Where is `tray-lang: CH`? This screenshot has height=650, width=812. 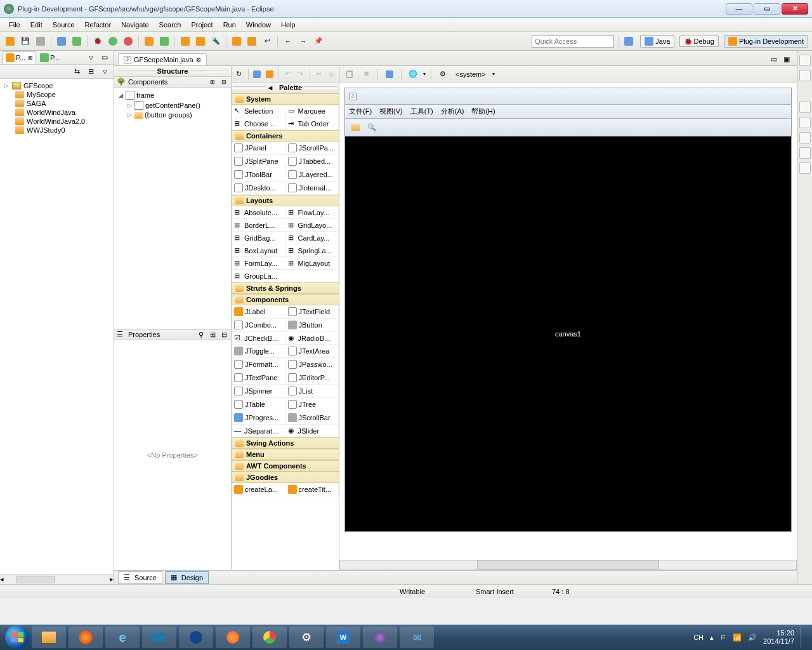 tray-lang: CH is located at coordinates (698, 637).